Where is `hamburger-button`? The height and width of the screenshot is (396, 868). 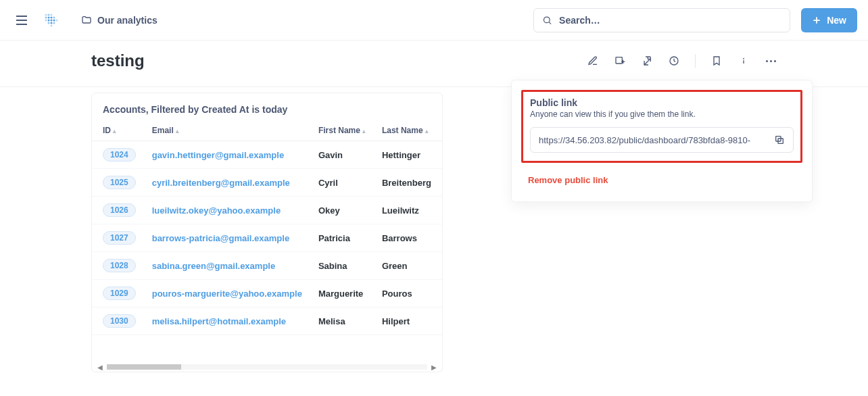 hamburger-button is located at coordinates (22, 20).